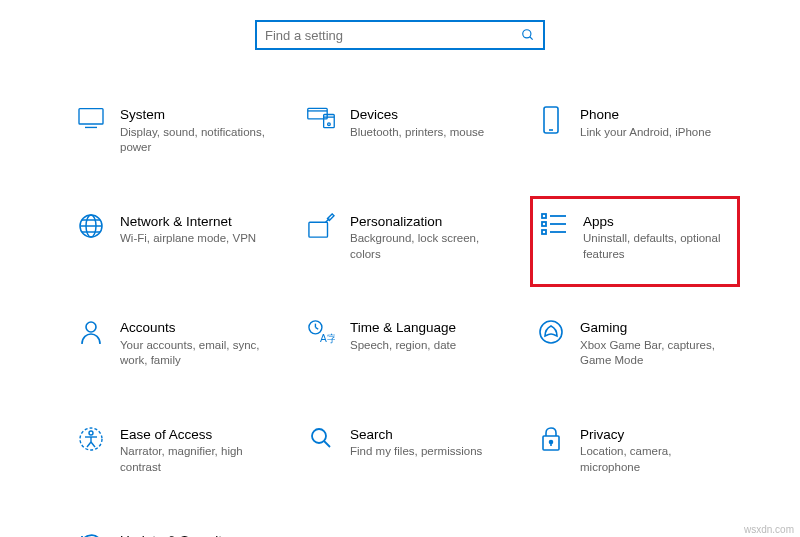 This screenshot has width=800, height=537. Describe the element at coordinates (528, 35) in the screenshot. I see `search-icon` at that location.